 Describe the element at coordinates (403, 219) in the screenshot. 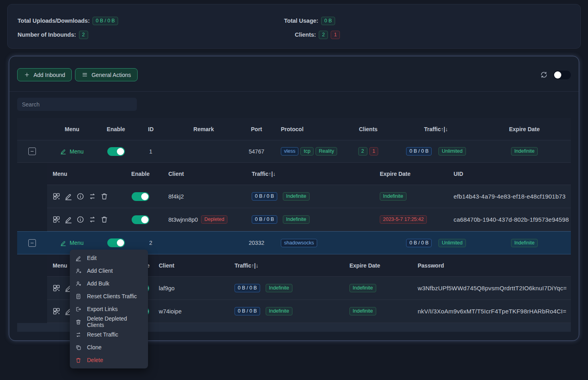

I see `expire-date-badge: 2023-5-7 17:25:42` at that location.